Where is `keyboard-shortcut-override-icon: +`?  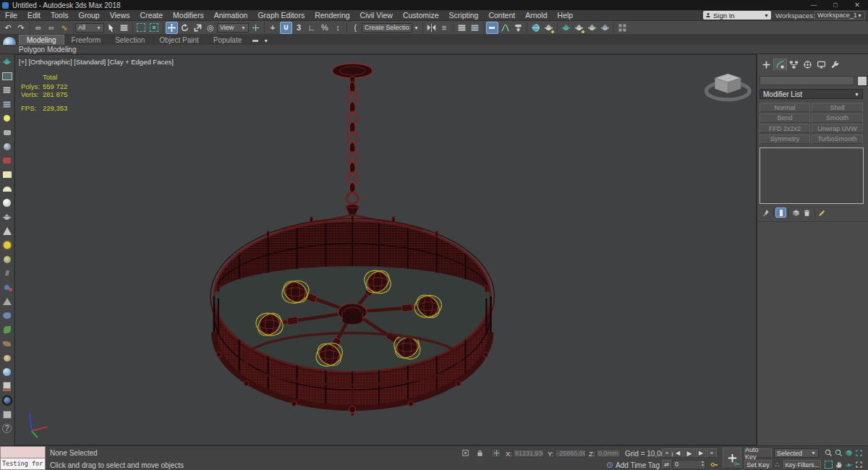 keyboard-shortcut-override-icon: + is located at coordinates (273, 27).